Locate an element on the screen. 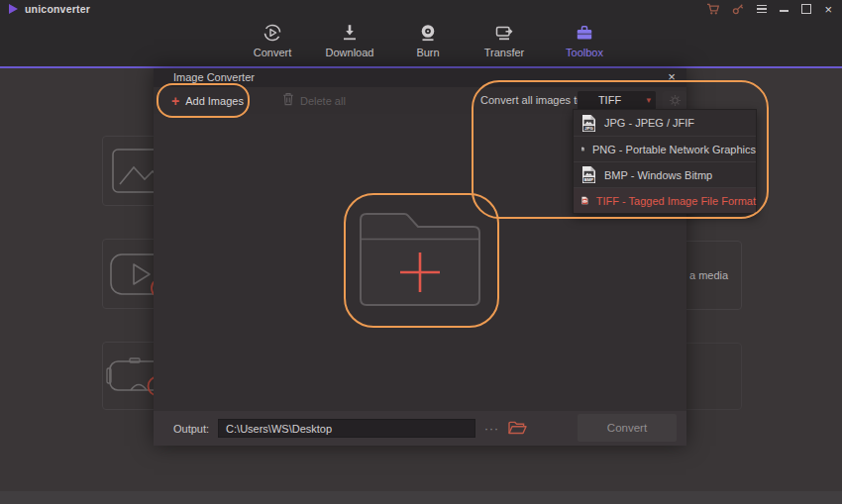  menu-icon is located at coordinates (762, 9).